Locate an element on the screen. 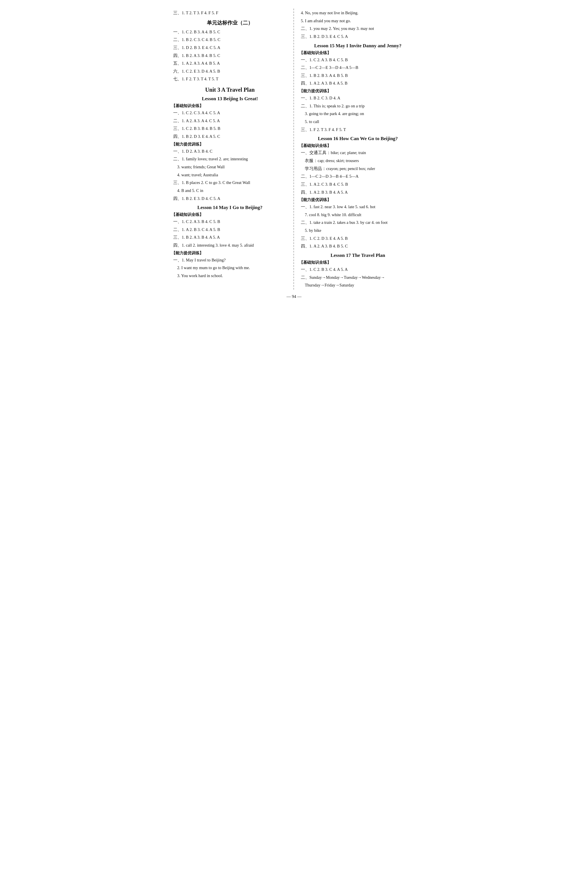 The image size is (588, 872). l13-a1: 一、1. D 2. A 3. B 4. C is located at coordinates (231, 151).